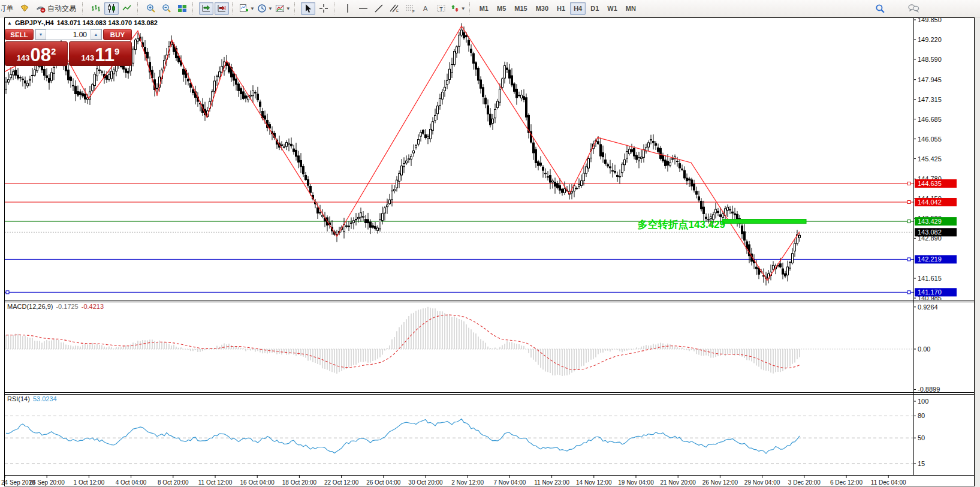 The width and height of the screenshot is (980, 487). Describe the element at coordinates (414, 11) in the screenshot. I see `svg-text: F` at that location.